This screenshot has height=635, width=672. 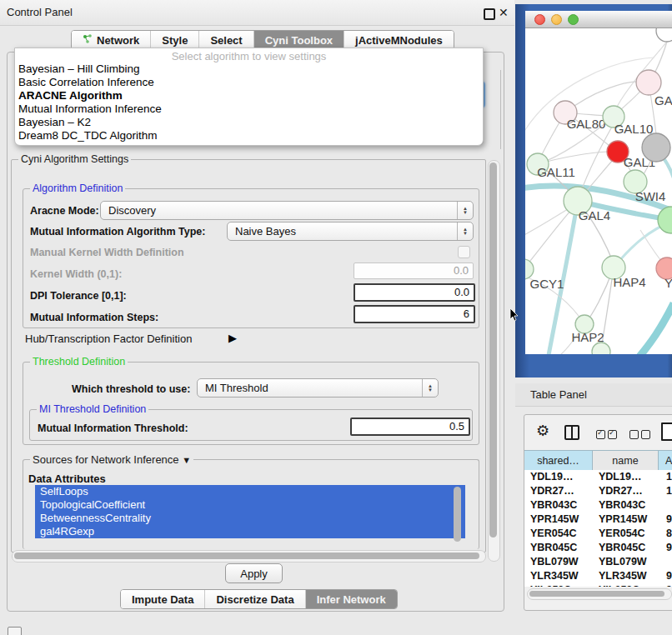 What do you see at coordinates (112, 40) in the screenshot?
I see `tab-network: Network` at bounding box center [112, 40].